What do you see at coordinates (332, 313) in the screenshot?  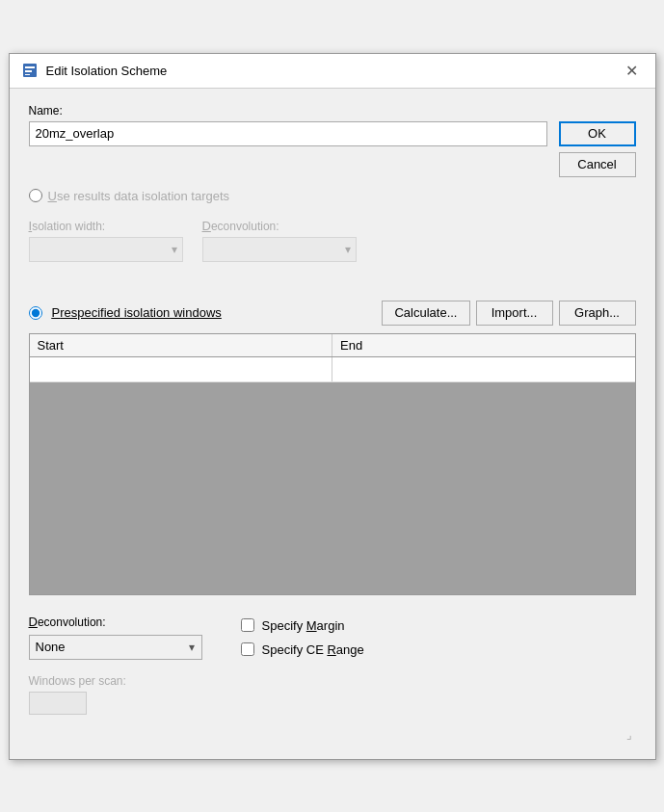 I see `prespecified-header: Prespecified isolation windows Calculate…` at bounding box center [332, 313].